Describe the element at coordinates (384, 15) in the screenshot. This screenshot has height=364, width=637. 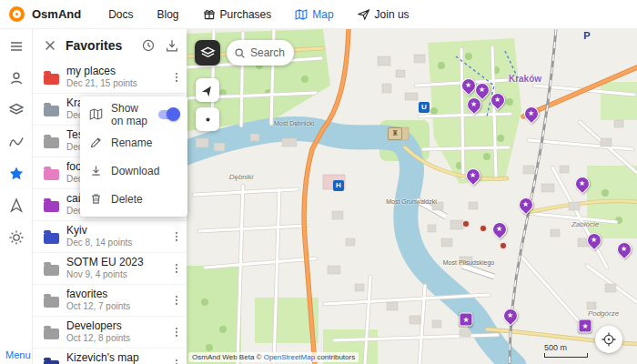
I see `nav-join-us: Join us` at that location.